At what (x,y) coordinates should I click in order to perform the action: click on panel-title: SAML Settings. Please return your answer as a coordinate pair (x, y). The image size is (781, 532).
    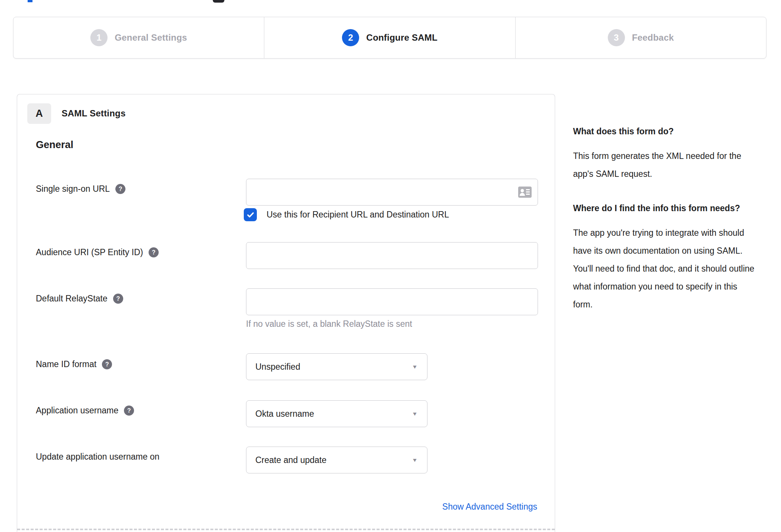
    Looking at the image, I should click on (94, 113).